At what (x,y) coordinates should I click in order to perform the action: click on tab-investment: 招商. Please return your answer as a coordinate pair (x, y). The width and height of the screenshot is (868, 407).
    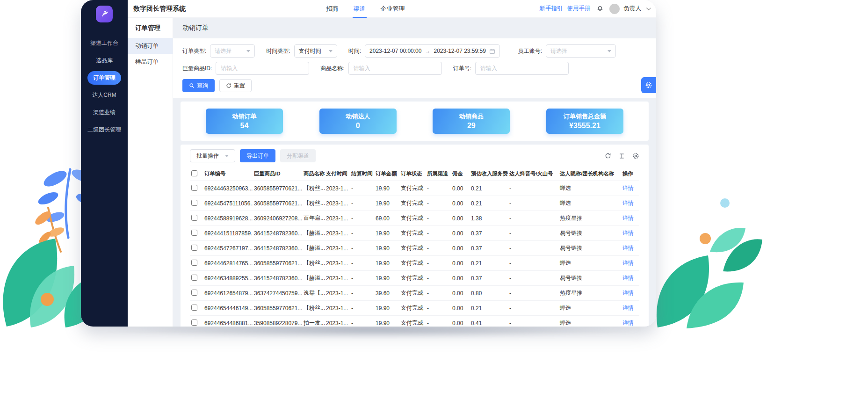
    Looking at the image, I should click on (333, 8).